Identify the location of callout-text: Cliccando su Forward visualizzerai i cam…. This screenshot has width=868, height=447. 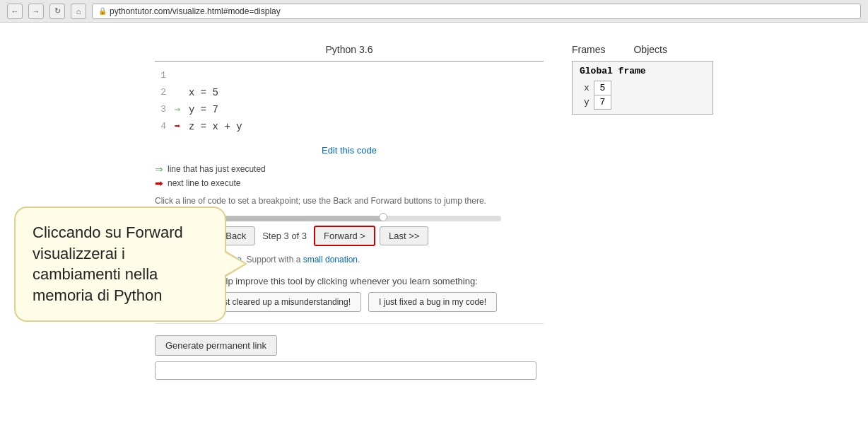
(107, 264).